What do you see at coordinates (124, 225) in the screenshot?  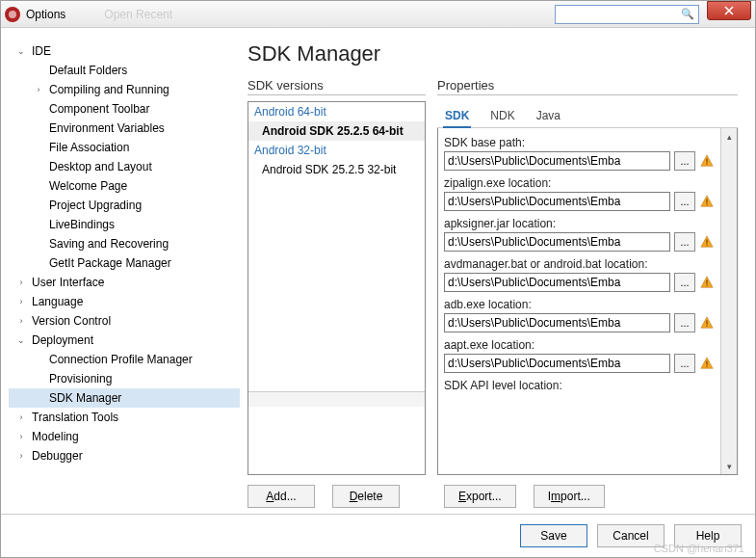 I see `tree-item-livebindings: LiveBindings` at bounding box center [124, 225].